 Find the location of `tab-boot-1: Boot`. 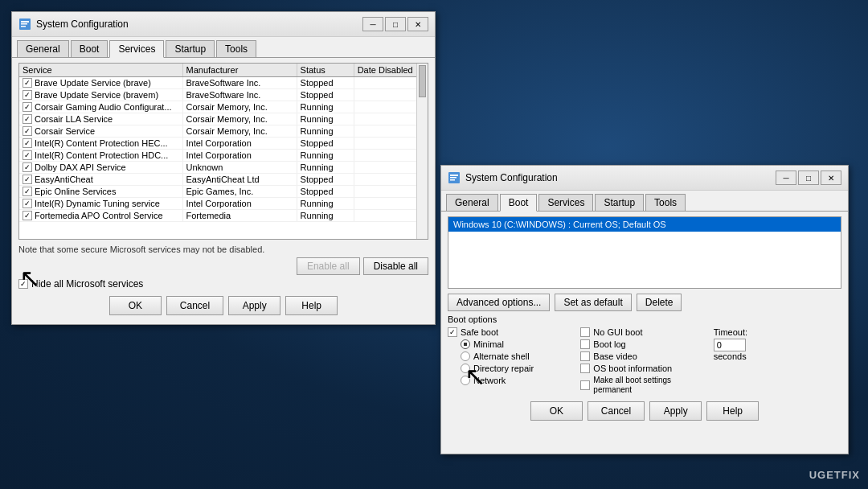

tab-boot-1: Boot is located at coordinates (90, 48).